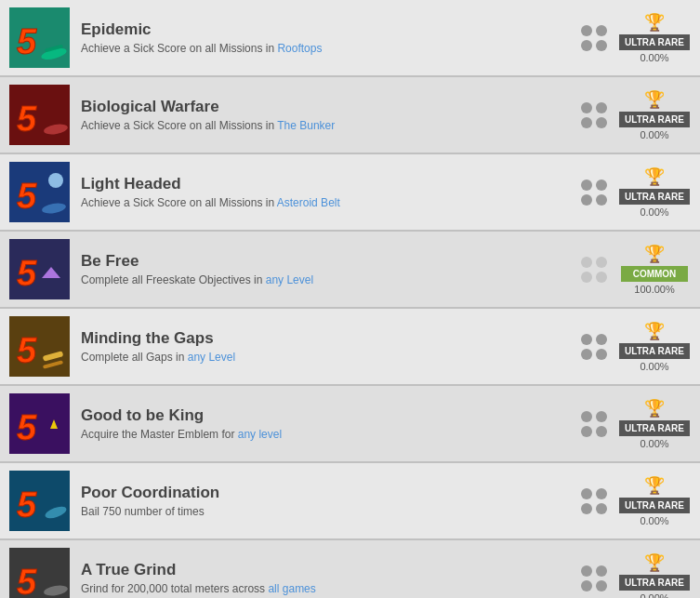 This screenshot has width=700, height=598. I want to click on achievement-desc: Complete all Freeskate Objectives in any…, so click(331, 280).